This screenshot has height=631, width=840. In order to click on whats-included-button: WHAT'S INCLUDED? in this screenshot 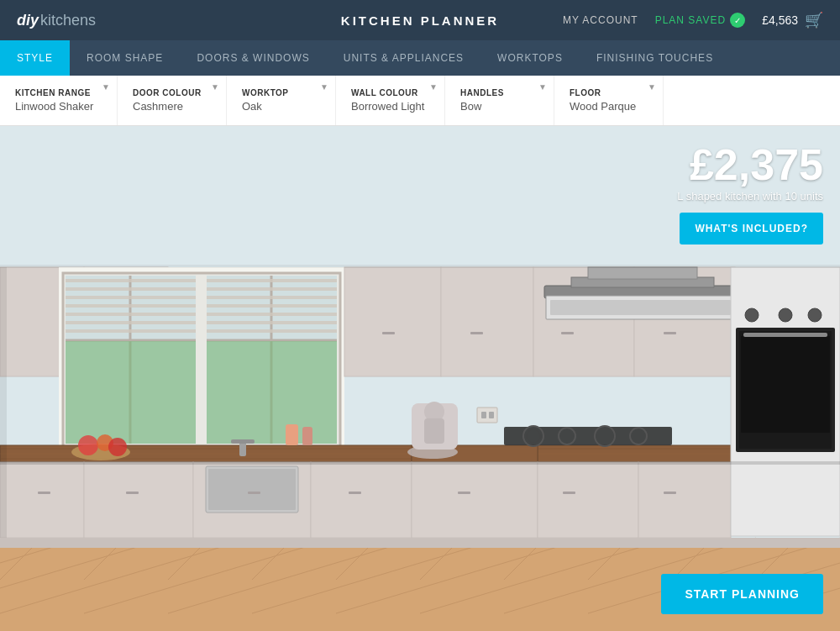, I will do `click(751, 229)`.